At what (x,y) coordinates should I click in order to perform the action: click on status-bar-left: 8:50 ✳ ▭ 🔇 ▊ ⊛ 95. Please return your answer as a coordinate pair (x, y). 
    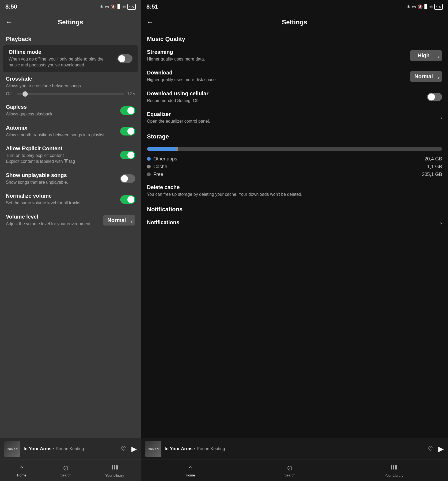
    Looking at the image, I should click on (71, 7).